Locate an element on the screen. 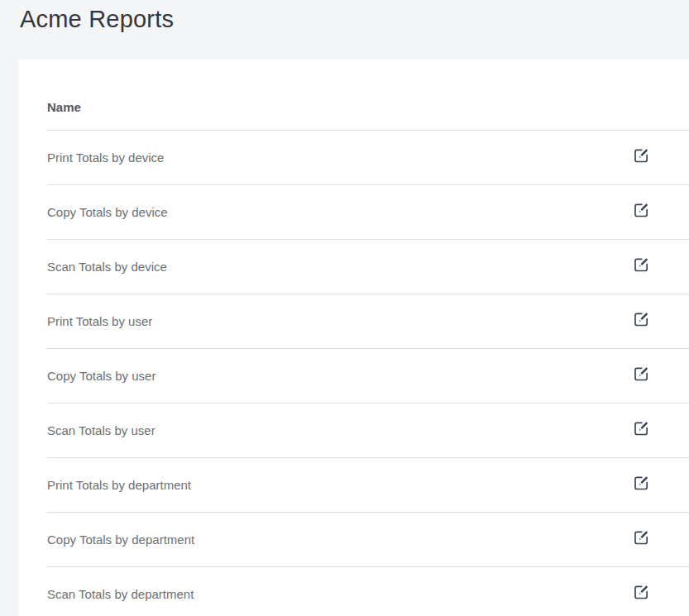 This screenshot has height=616, width=689. report-name: Scan Totals by department is located at coordinates (314, 592).